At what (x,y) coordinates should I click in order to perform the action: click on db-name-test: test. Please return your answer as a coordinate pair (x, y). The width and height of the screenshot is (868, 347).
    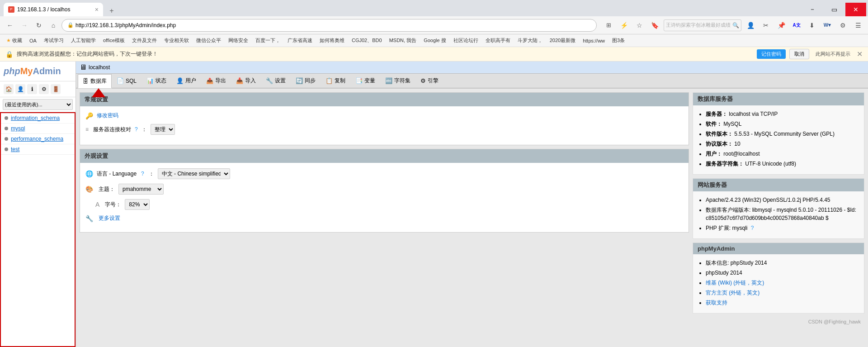
    Looking at the image, I should click on (15, 149).